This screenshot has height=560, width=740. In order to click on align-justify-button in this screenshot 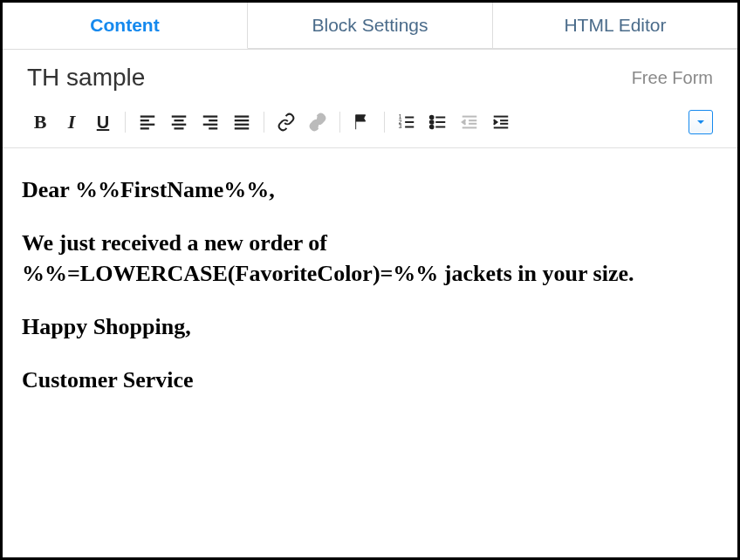, I will do `click(242, 122)`.